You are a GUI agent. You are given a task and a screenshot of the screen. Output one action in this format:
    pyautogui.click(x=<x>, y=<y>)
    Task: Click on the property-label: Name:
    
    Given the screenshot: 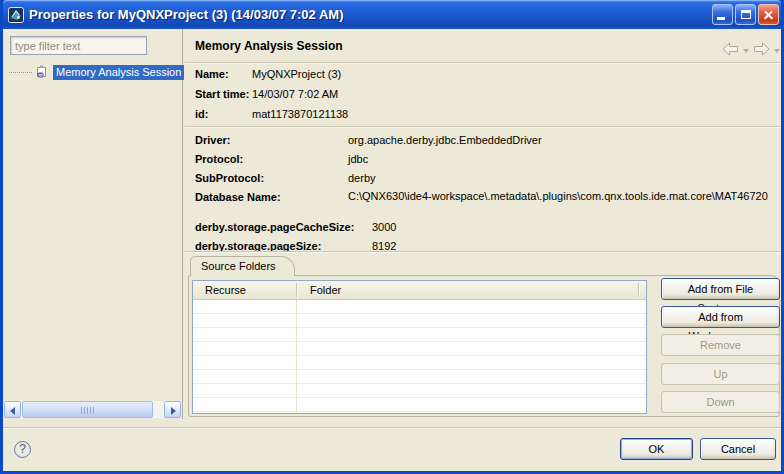 What is the action you would take?
    pyautogui.click(x=224, y=74)
    